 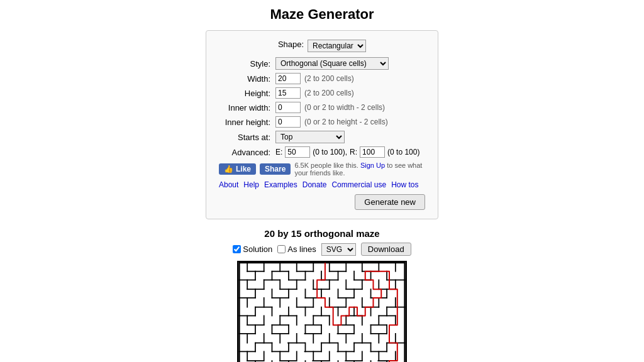 What do you see at coordinates (405, 185) in the screenshot?
I see `how-tos-link: How tos` at bounding box center [405, 185].